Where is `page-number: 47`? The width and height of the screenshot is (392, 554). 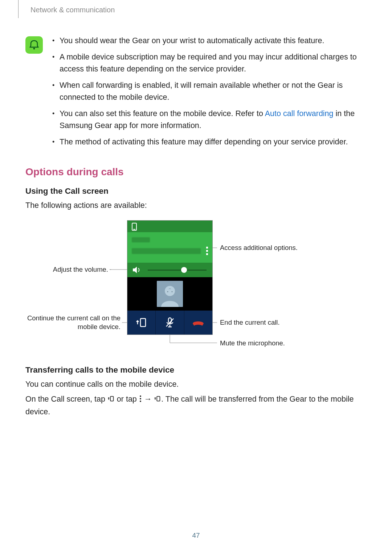
page-number: 47 is located at coordinates (196, 535).